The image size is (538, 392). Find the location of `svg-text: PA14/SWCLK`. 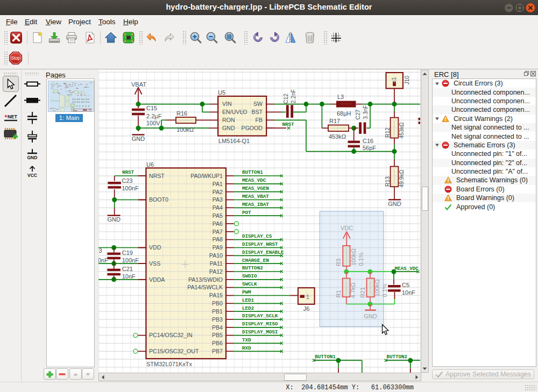

svg-text: PA14/SWCLK is located at coordinates (205, 287).